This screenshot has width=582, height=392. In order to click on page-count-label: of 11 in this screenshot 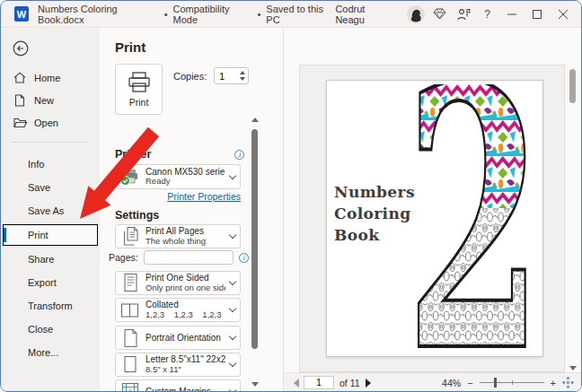, I will do `click(350, 383)`.